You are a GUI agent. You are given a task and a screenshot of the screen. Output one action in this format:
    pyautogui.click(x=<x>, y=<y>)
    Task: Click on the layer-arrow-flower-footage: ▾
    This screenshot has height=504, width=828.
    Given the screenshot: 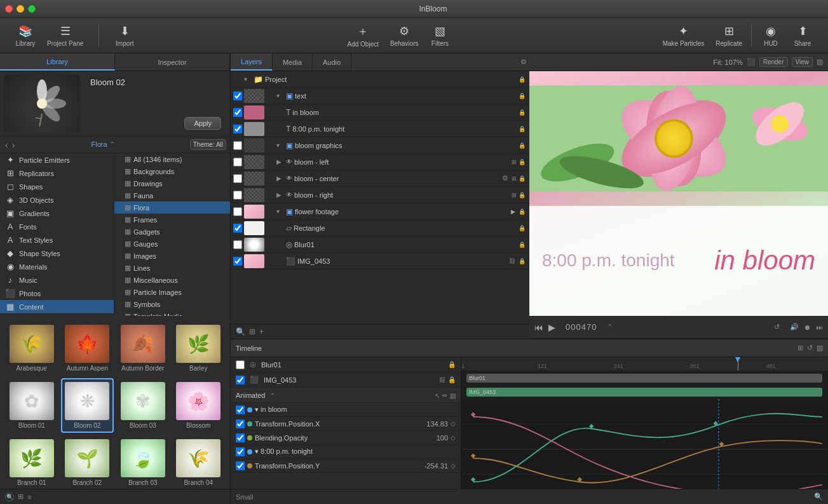 What is the action you would take?
    pyautogui.click(x=280, y=211)
    